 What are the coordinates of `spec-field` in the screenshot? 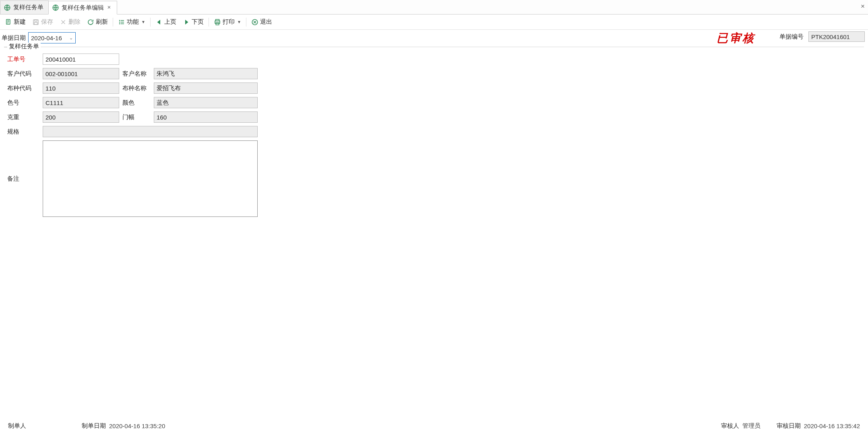 It's located at (150, 132).